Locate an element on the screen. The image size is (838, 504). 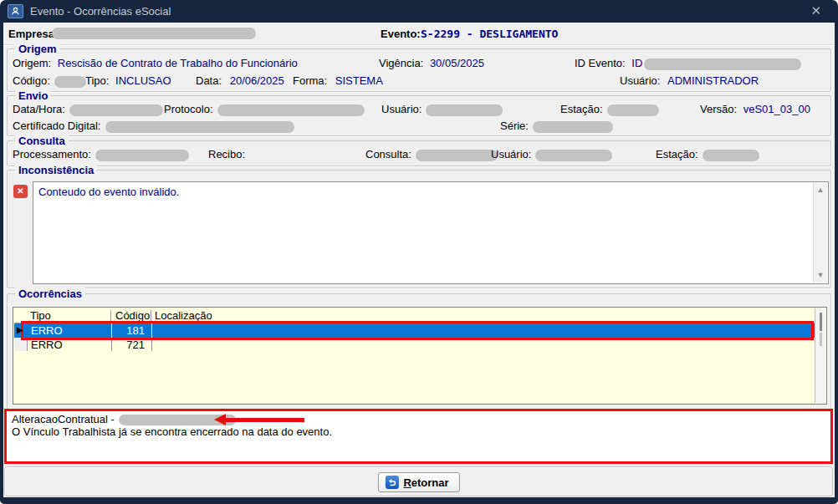
envio-group-title: Envio is located at coordinates (33, 95).